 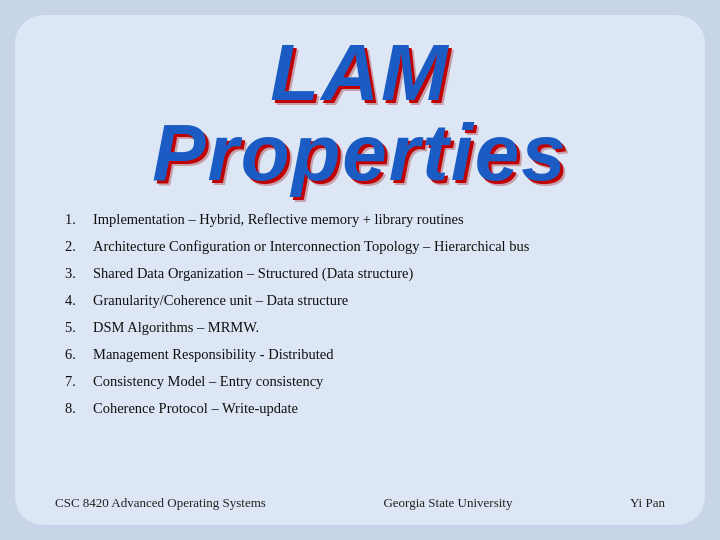 What do you see at coordinates (220, 300) in the screenshot?
I see `list-text: Granularity/Coherence unit – Data struct…` at bounding box center [220, 300].